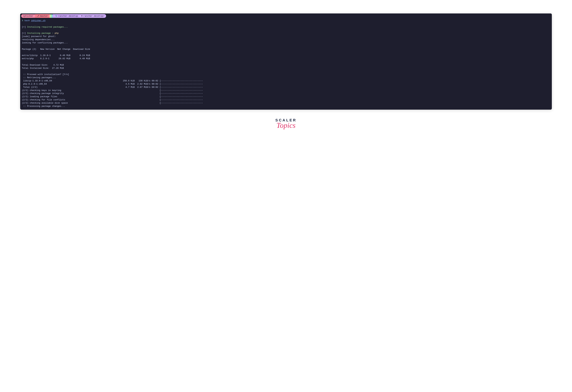  Describe the element at coordinates (286, 124) in the screenshot. I see `footer-brand: SCALER Topics` at that location.